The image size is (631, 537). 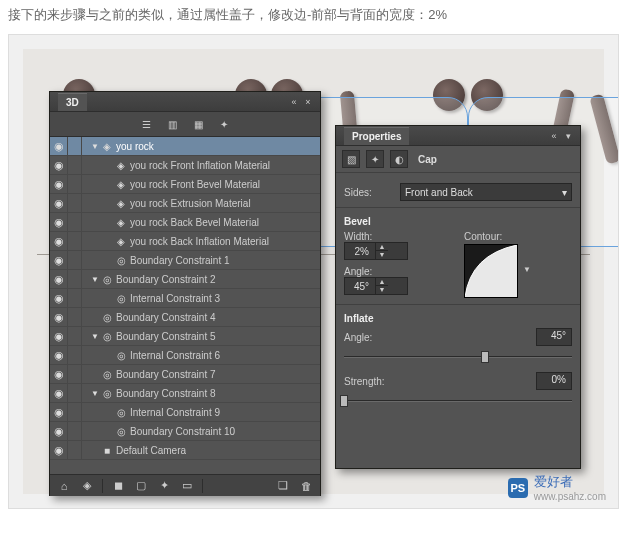 I want to click on bevel-title: Bevel, so click(x=458, y=222).